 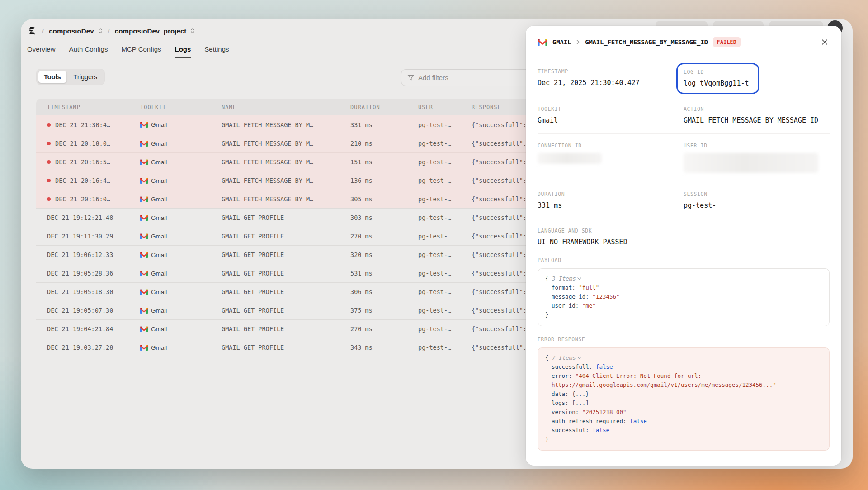 What do you see at coordinates (610, 115) in the screenshot?
I see `field-toolkit: TOOLKIT Gmail` at bounding box center [610, 115].